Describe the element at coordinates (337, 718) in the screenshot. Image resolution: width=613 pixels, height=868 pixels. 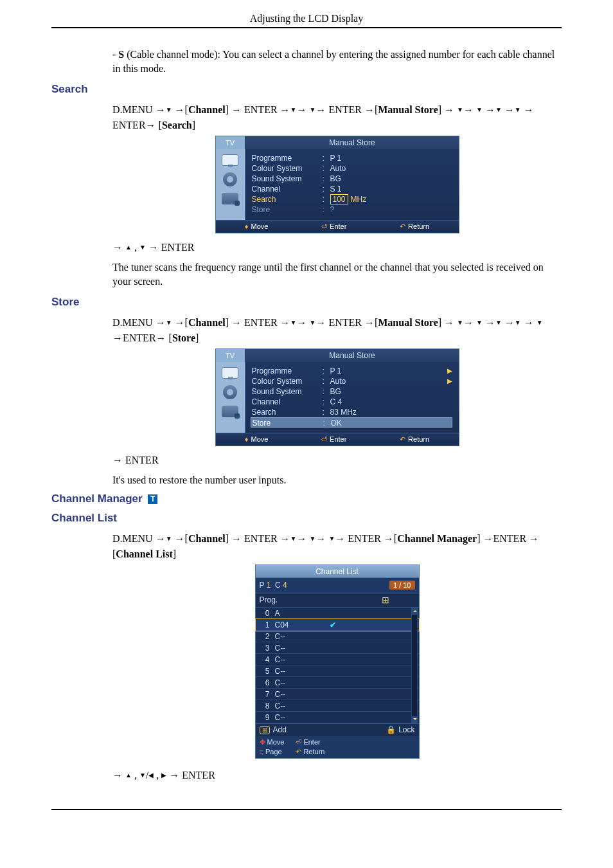
I see `table-row: 9C--` at that location.